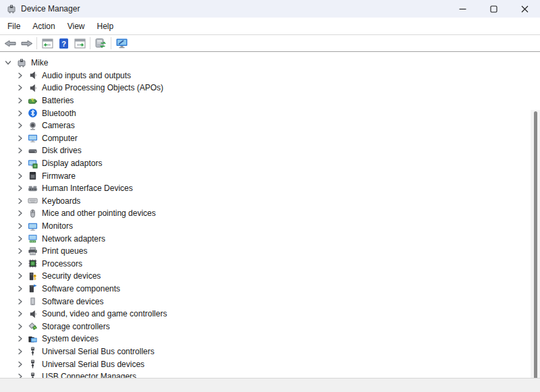 The image size is (540, 392). Describe the element at coordinates (58, 101) in the screenshot. I see `tree-item-label: Batteries` at that location.